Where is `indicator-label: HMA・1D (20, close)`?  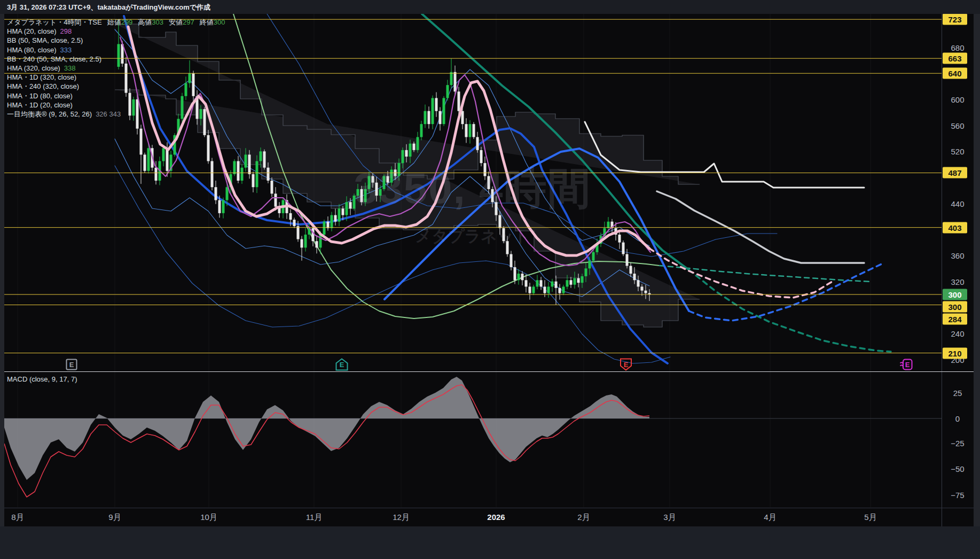
indicator-label: HMA・1D (20, close) is located at coordinates (40, 105).